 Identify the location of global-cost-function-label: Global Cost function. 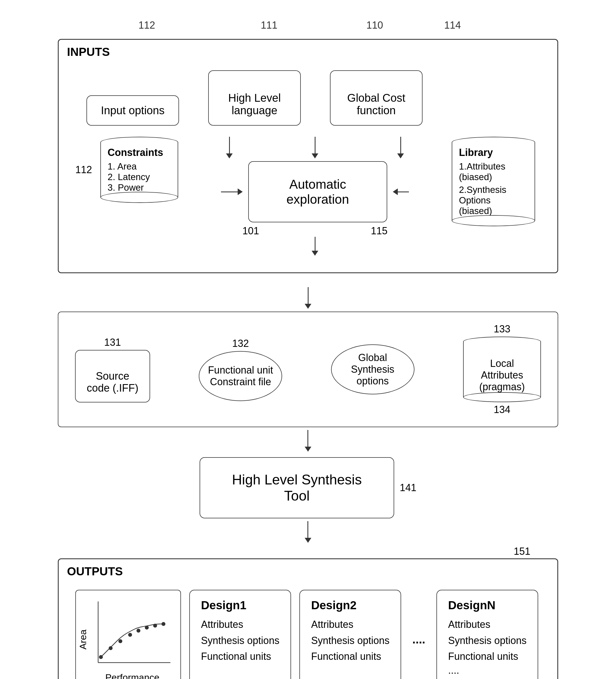
(376, 104).